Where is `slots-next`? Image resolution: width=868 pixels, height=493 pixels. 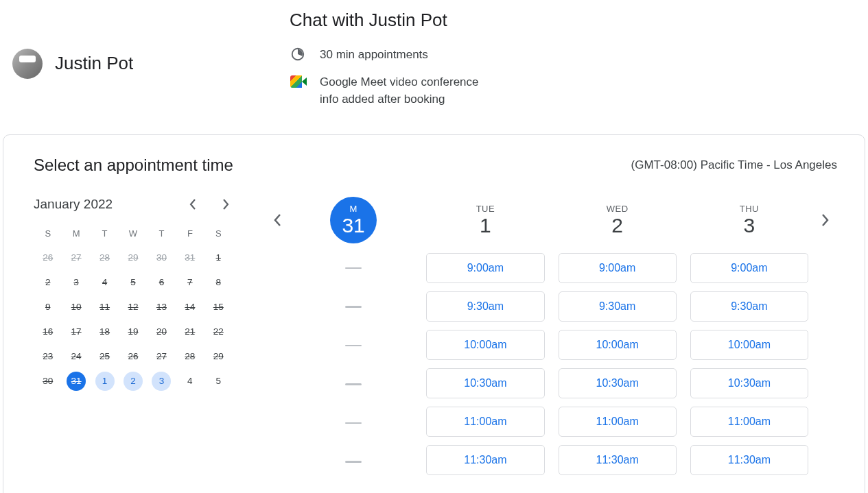
slots-next is located at coordinates (825, 220).